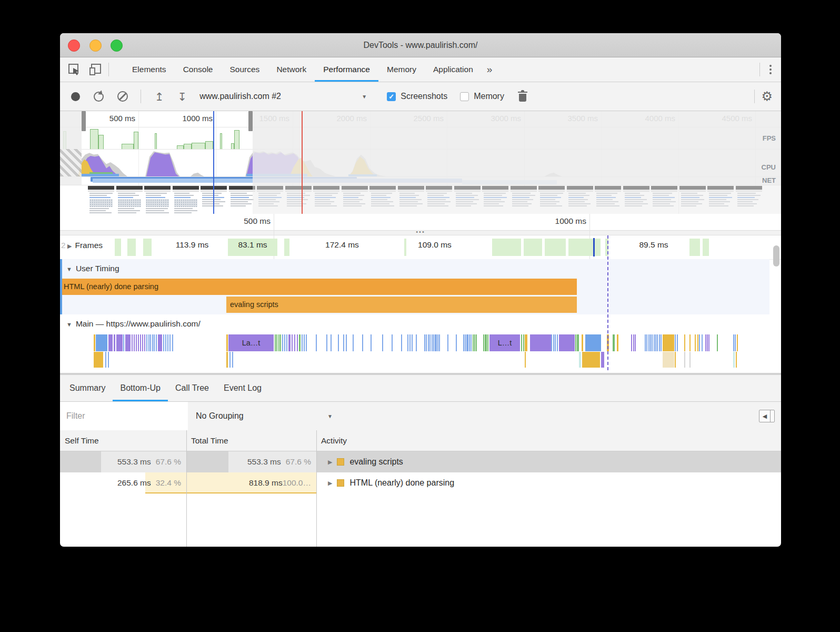  I want to click on tab-performance: Performance, so click(346, 70).